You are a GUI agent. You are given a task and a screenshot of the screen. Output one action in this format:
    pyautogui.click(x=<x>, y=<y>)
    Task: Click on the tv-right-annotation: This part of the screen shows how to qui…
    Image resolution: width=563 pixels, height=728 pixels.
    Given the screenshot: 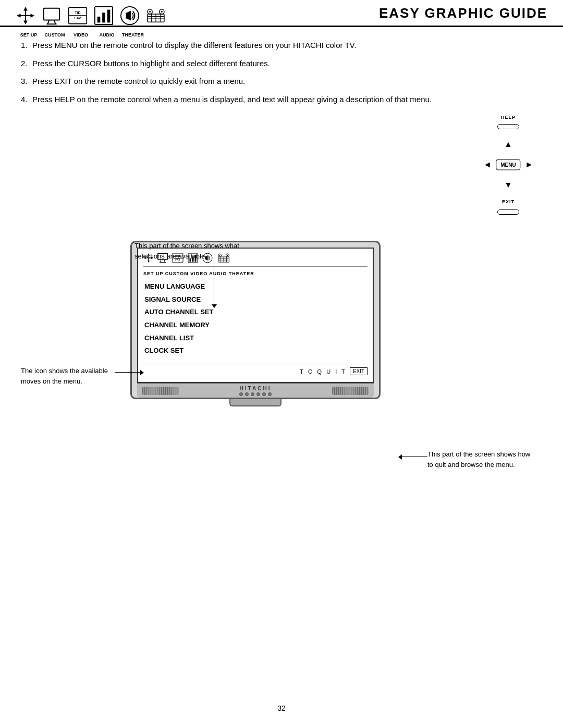 What is the action you would take?
    pyautogui.click(x=480, y=460)
    